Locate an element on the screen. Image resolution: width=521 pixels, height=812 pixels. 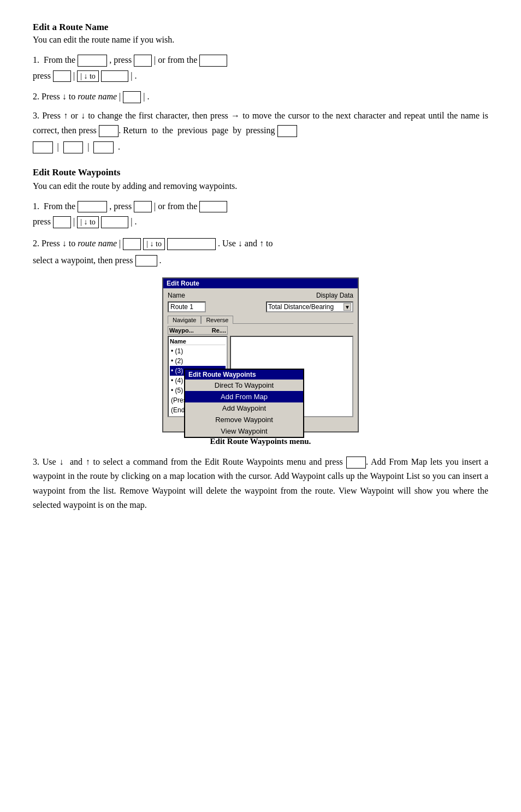
step1-press2: press is located at coordinates (42, 76).